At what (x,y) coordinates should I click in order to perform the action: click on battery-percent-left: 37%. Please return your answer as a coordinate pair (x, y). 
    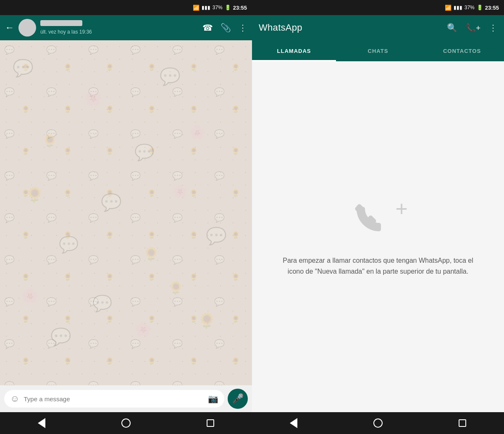
    Looking at the image, I should click on (218, 8).